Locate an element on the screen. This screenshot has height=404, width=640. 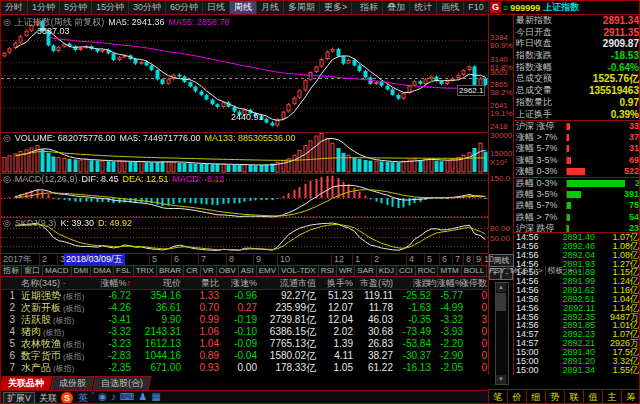
cell-pct: -4.26 is located at coordinates (120, 308).